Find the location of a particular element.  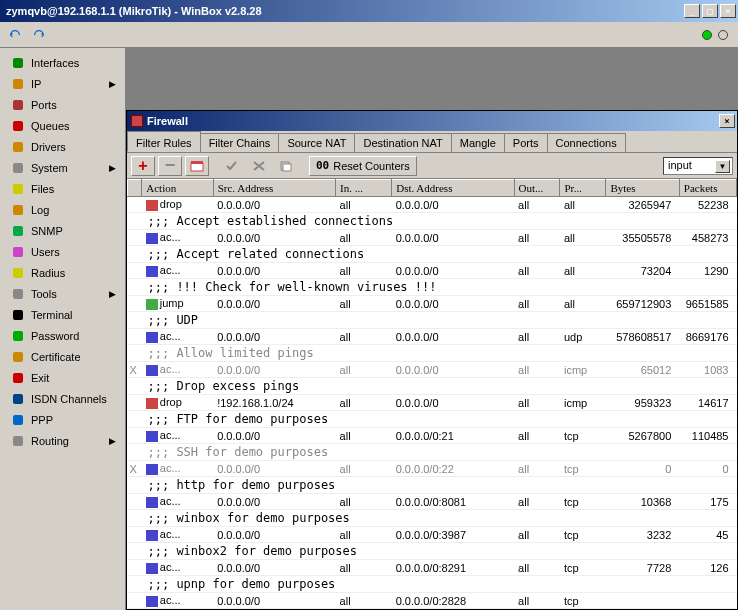

disable-button is located at coordinates (259, 166).